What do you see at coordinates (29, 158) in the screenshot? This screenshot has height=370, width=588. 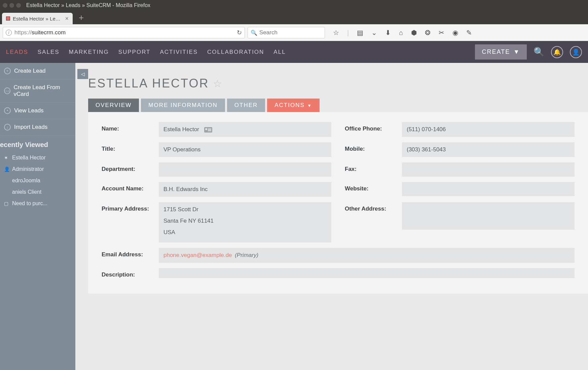 I see `recent-label: Estella Hector` at bounding box center [29, 158].